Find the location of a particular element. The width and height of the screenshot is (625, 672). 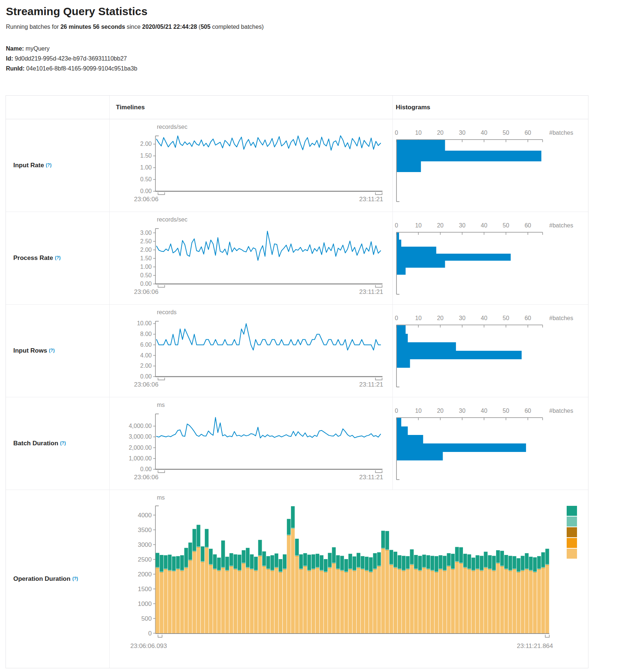

svg-text: 8.00 is located at coordinates (146, 334).